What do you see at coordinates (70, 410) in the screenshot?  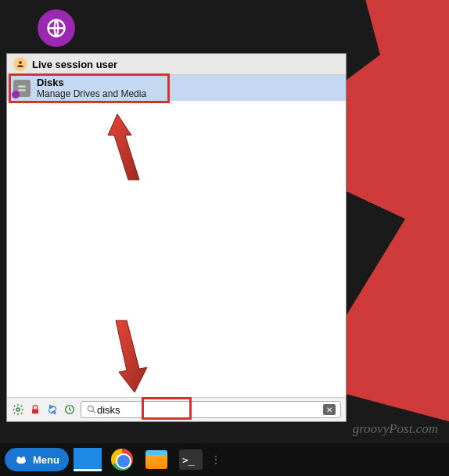 I see `restart-icon` at bounding box center [70, 410].